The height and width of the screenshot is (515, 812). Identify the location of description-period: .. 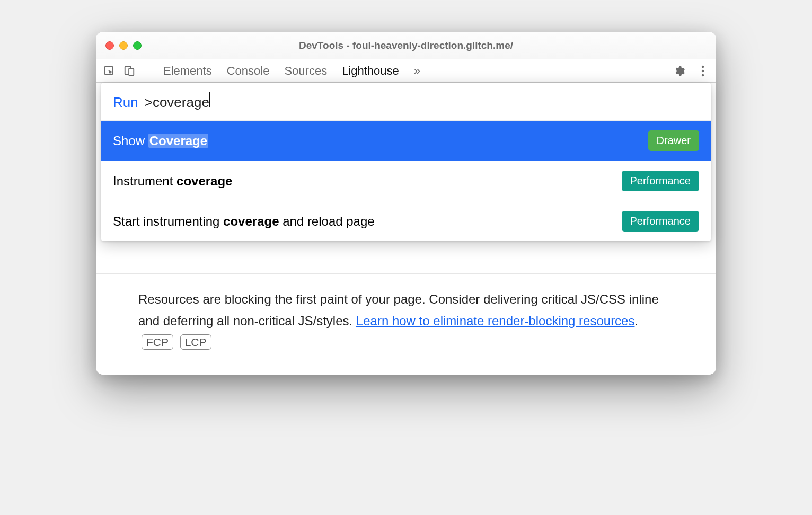
(636, 321).